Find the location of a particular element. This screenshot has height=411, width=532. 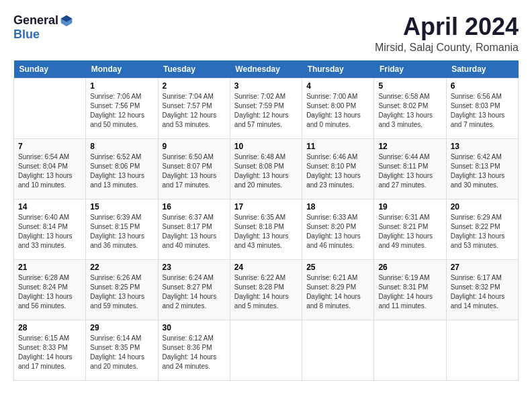

calendar-cell: 18Sunrise: 6:33 AMSunset: 8:20 PMDayligh… is located at coordinates (339, 229).